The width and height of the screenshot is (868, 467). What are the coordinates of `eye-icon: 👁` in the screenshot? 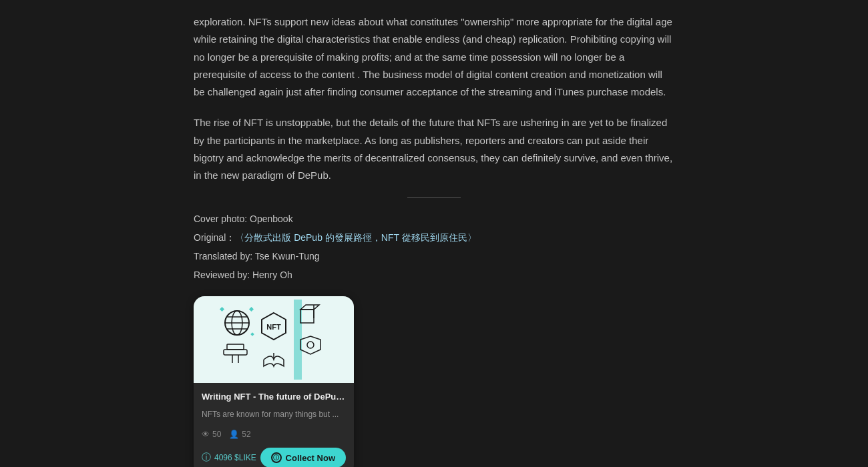 It's located at (206, 434).